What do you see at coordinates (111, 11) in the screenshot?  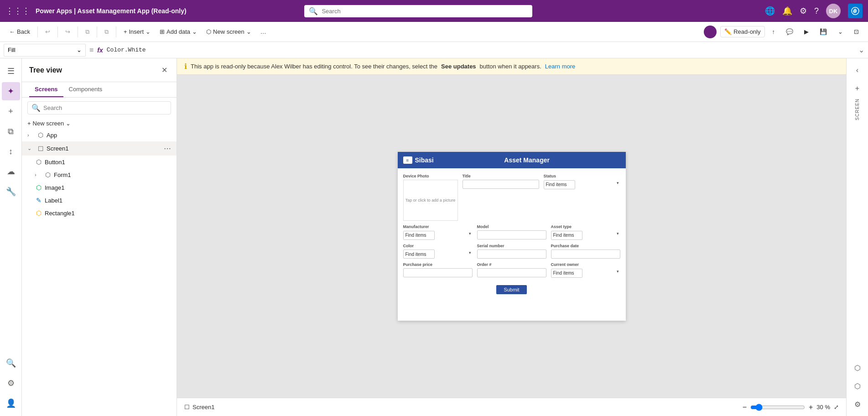 I see `app-title: Power Apps | Asset Management App (Read-…` at bounding box center [111, 11].